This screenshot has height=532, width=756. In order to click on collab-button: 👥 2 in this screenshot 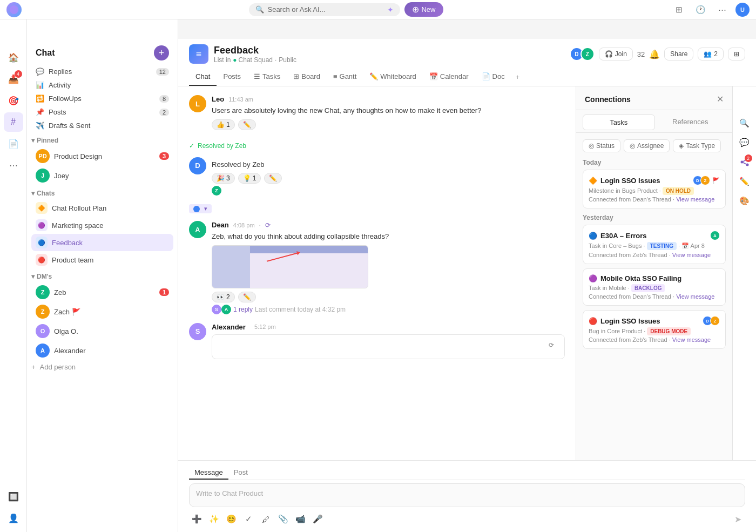, I will do `click(711, 54)`.